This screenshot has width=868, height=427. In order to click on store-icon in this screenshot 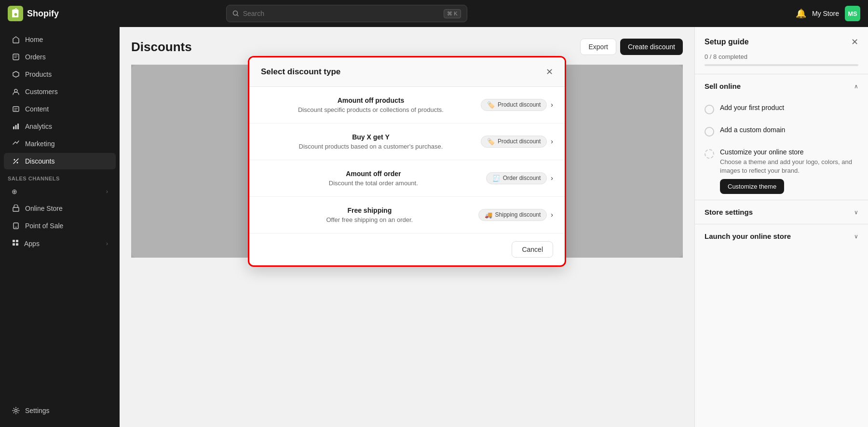, I will do `click(16, 208)`.